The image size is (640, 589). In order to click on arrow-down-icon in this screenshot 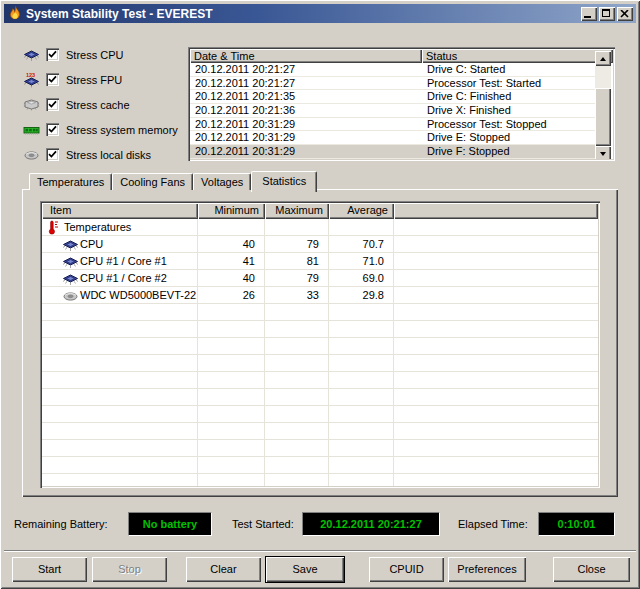, I will do `click(603, 154)`.